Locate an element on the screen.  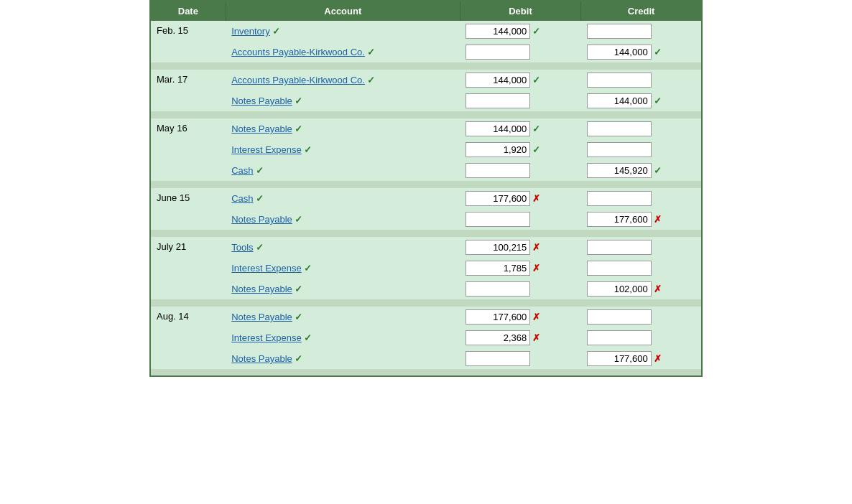
table-row: Interest Expense✓✓ is located at coordinates (426, 149).